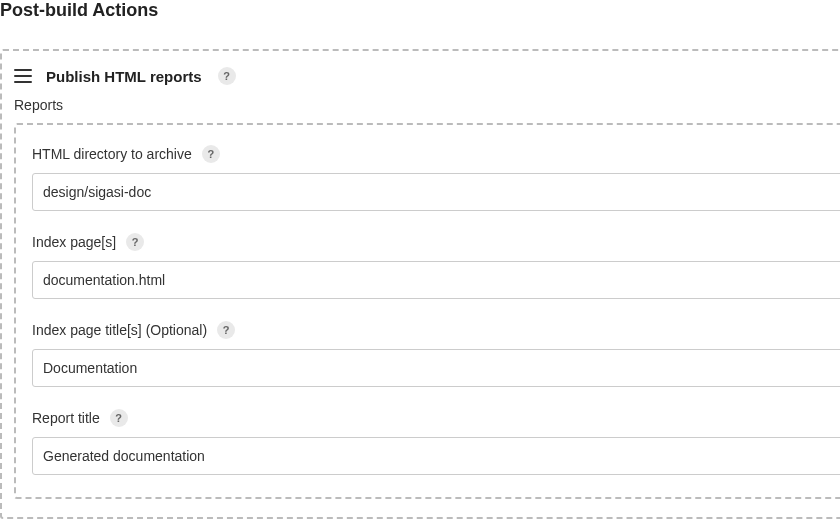  I want to click on field-report-title: Report title ?, so click(436, 442).